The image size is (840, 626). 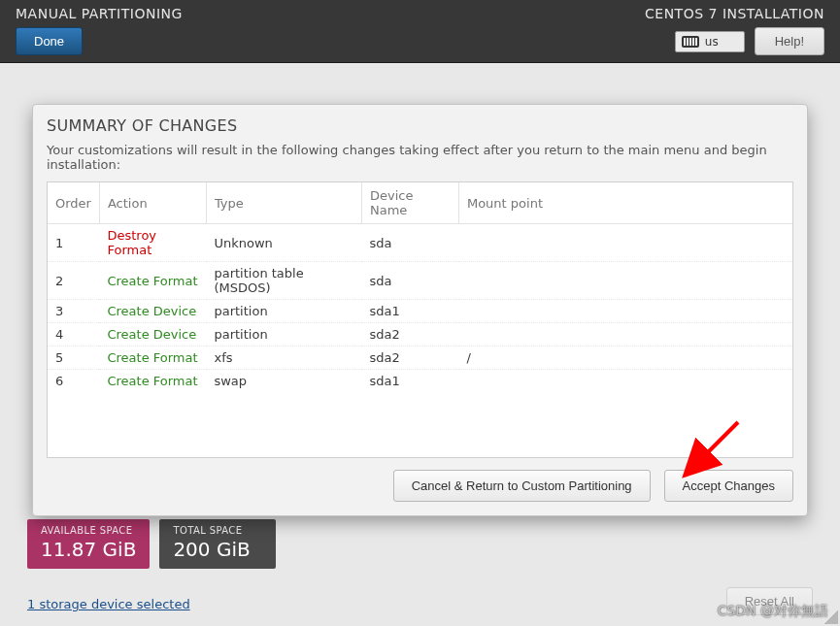 What do you see at coordinates (625, 358) in the screenshot?
I see `cell-mount: /` at bounding box center [625, 358].